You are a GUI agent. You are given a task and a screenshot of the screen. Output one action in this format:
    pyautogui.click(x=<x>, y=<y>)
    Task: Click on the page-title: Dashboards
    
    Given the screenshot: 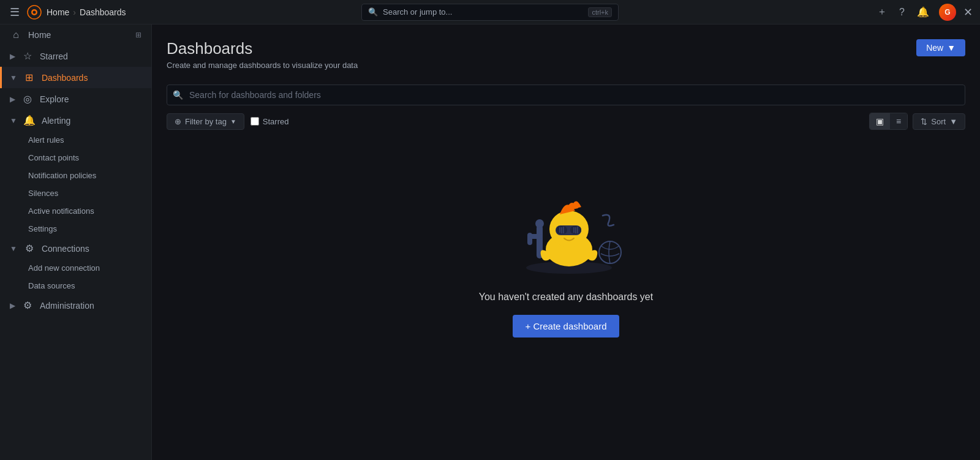 What is the action you would take?
    pyautogui.click(x=262, y=49)
    